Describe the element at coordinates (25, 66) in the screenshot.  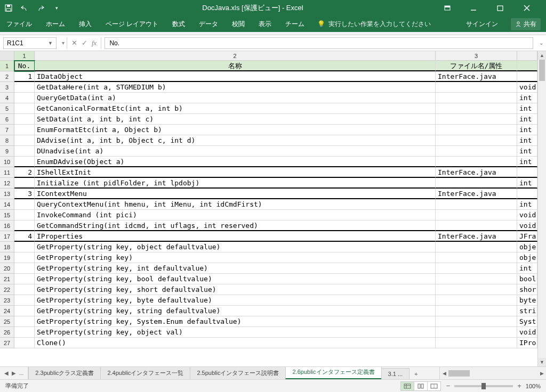
I see `cell-no: No.` at that location.